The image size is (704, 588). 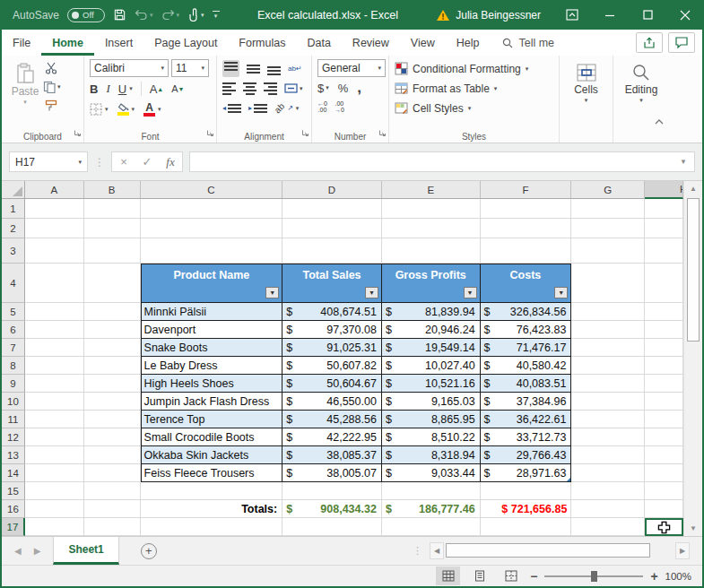 I want to click on zoom-slider, so click(x=594, y=576).